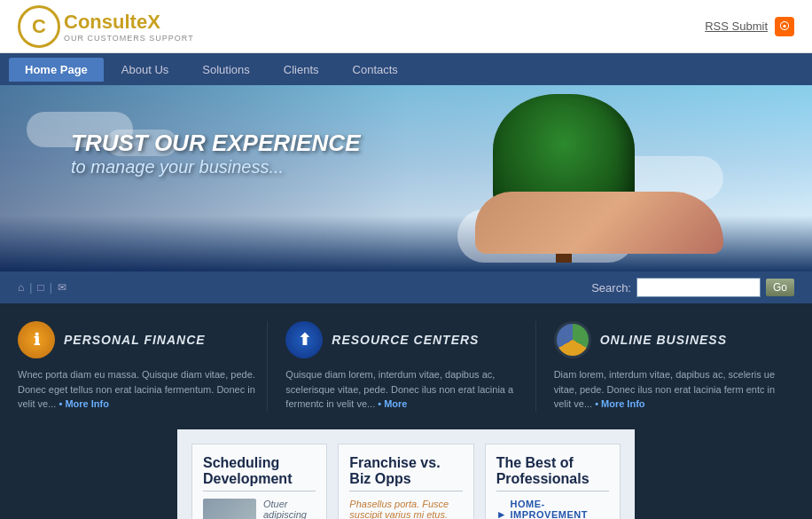 Image resolution: width=812 pixels, height=519 pixels. I want to click on pf-header: ℹ PERSONAL FINANCE, so click(138, 340).